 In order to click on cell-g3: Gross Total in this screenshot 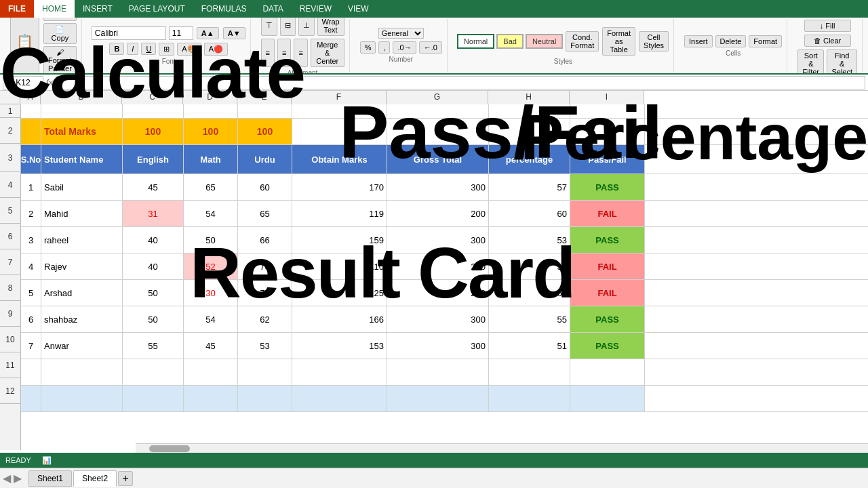, I will do `click(438, 159)`.